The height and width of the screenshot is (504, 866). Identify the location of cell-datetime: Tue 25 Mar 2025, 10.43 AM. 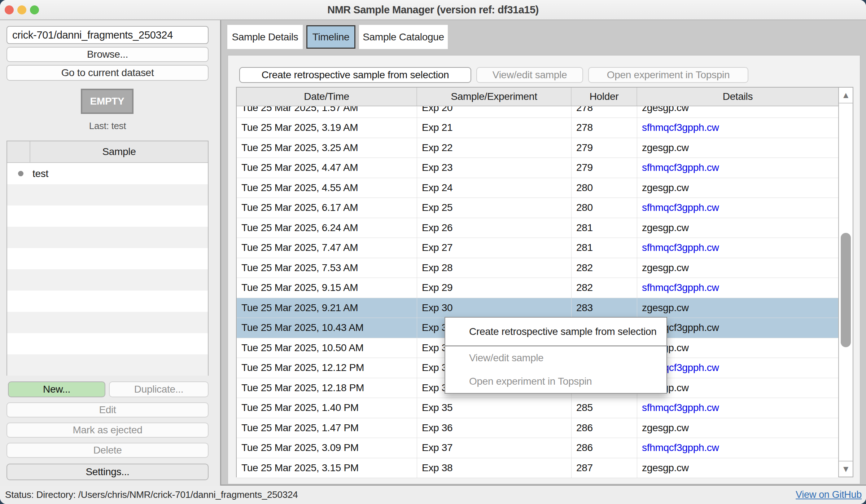
(327, 328).